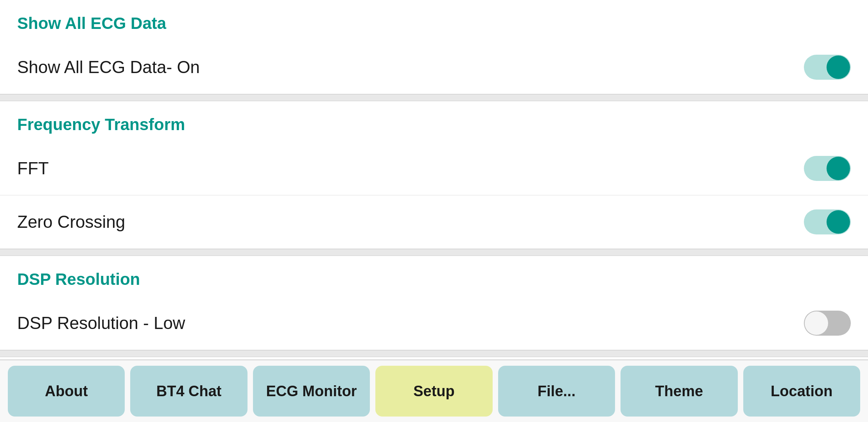 Image resolution: width=868 pixels, height=422 pixels. Describe the element at coordinates (827, 222) in the screenshot. I see `toggle-zero-crossing` at that location.